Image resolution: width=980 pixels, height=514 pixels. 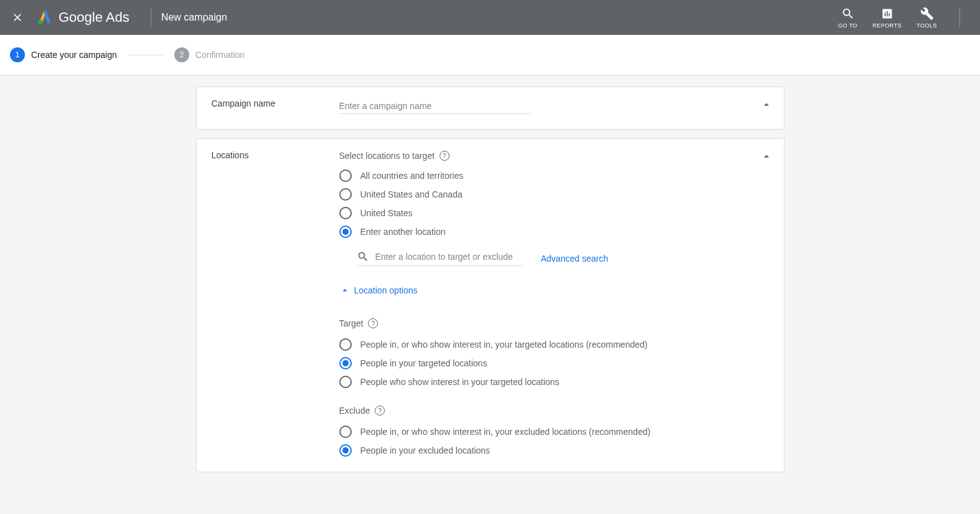 I want to click on location-options-toggle: Location options, so click(x=554, y=290).